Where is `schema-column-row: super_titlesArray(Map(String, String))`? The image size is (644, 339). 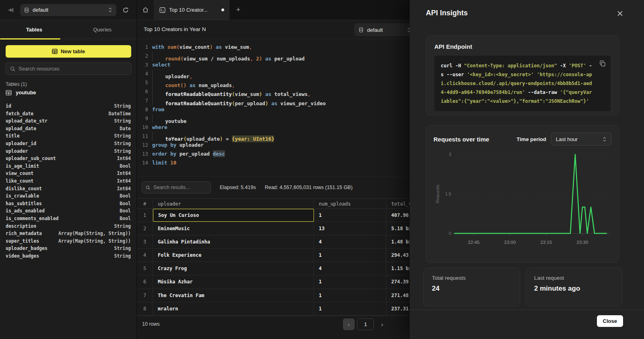 schema-column-row: super_titlesArray(Map(String, String)) is located at coordinates (68, 241).